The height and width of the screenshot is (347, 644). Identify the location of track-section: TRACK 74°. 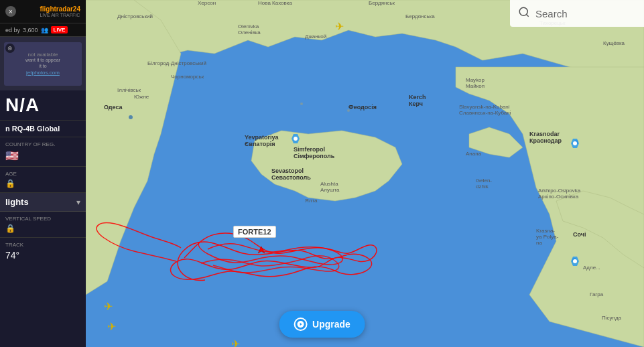
(43, 251).